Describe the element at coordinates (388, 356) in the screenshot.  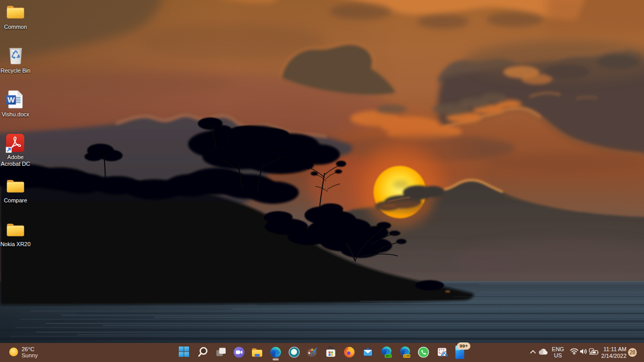
I see `svg-text: DEV` at that location.